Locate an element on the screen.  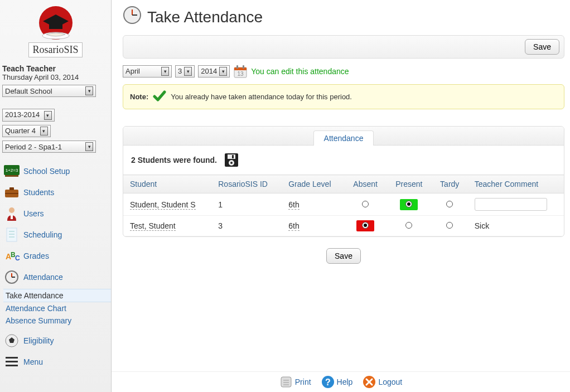
student-name: Student, Student S is located at coordinates (163, 205).